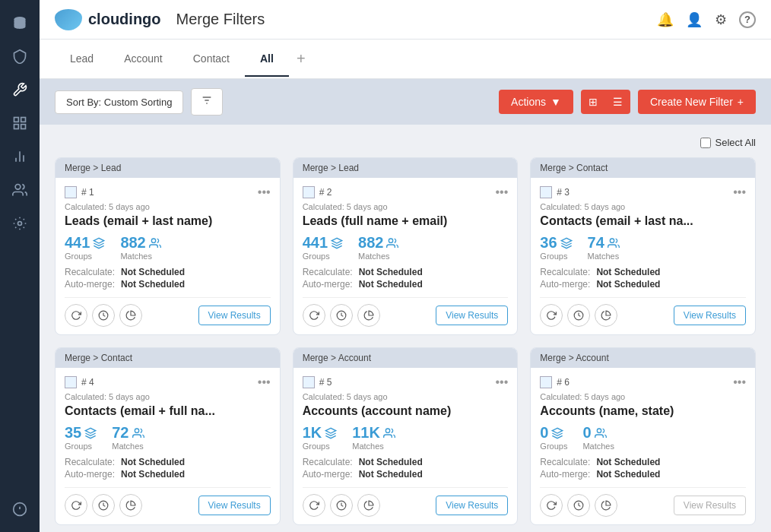 This screenshot has height=532, width=771. Describe the element at coordinates (167, 207) in the screenshot. I see `card-calculated: Calculated: 5 days ago` at that location.